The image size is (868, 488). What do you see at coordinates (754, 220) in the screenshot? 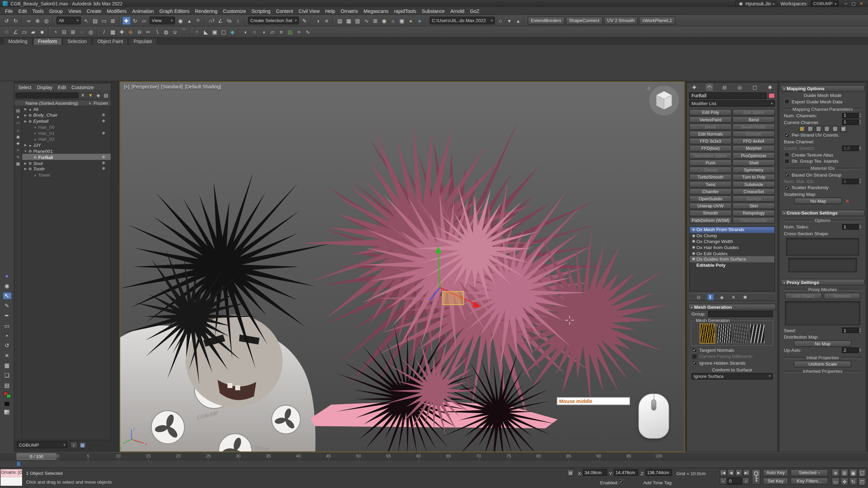
I see `fillet-chamfer-modifier-button: Fillet/Chamfer` at bounding box center [754, 220].